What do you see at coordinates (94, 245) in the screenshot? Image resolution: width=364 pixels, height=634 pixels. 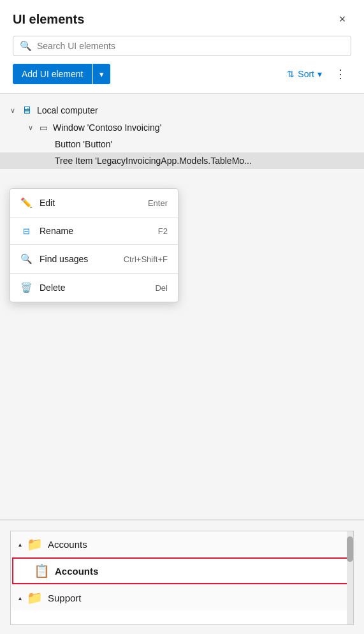 I see `context-menu: ✏️ Edit Enter ⊟ Rename F2 🔍 Find usages` at bounding box center [94, 245].